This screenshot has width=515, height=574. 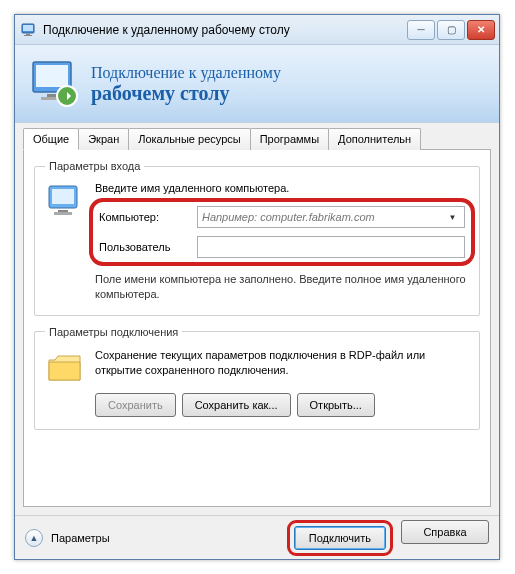 I want to click on app-icon, so click(x=29, y=30).